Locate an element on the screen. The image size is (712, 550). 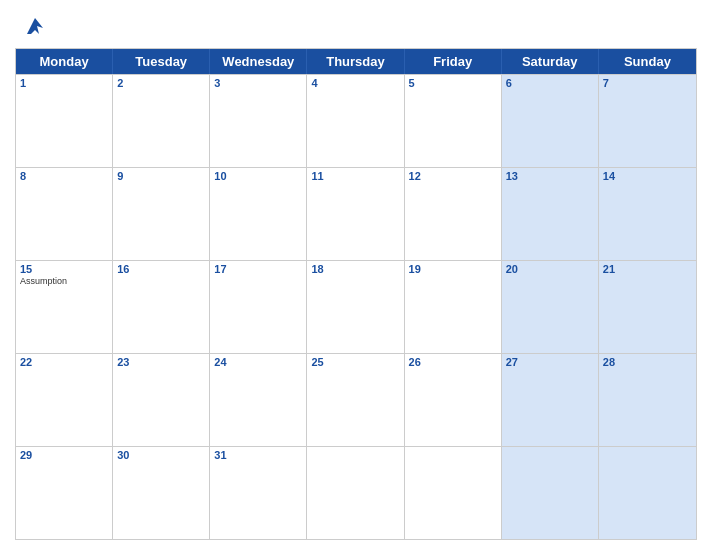
day-number: 17 is located at coordinates (258, 269).